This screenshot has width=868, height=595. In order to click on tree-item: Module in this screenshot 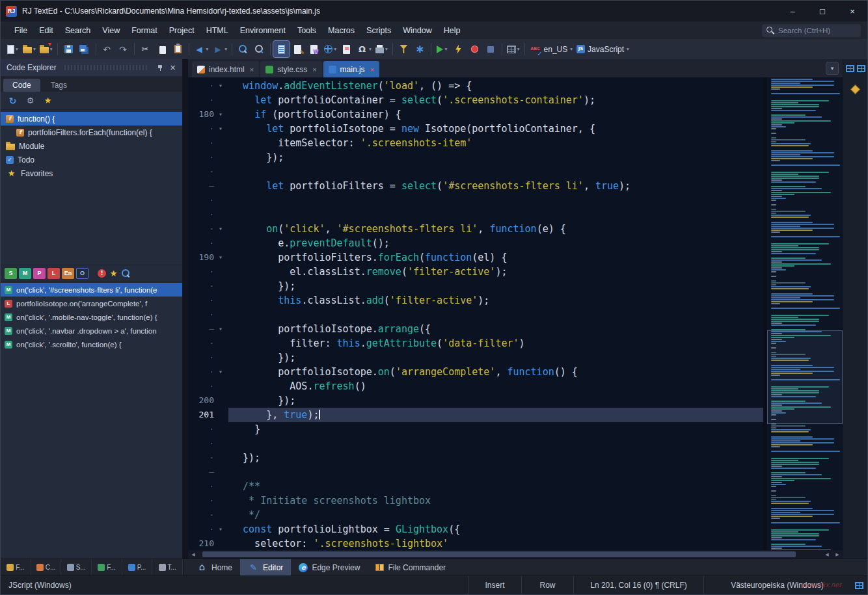, I will do `click(91, 146)`.